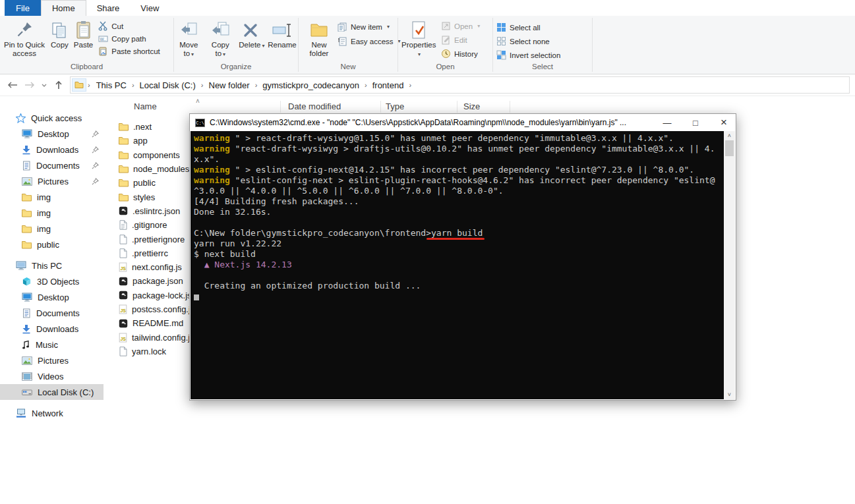  What do you see at coordinates (479, 107) in the screenshot?
I see `column-headers: NameDate modifiedTypeSize˄` at bounding box center [479, 107].